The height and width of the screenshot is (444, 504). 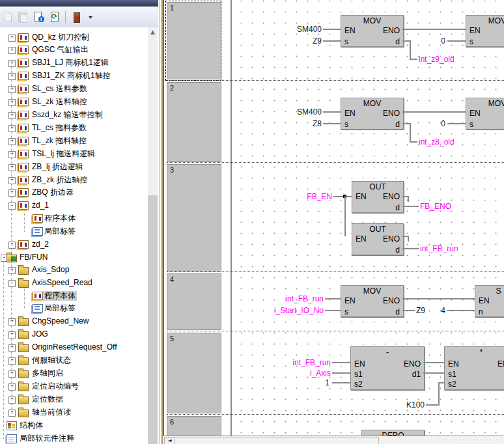 What do you see at coordinates (39, 17) in the screenshot?
I see `doc-info-icon` at bounding box center [39, 17].